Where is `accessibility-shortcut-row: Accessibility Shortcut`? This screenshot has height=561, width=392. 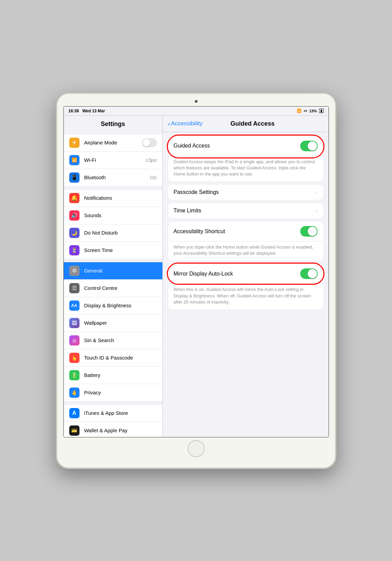
accessibility-shortcut-row: Accessibility Shortcut is located at coordinates (246, 232).